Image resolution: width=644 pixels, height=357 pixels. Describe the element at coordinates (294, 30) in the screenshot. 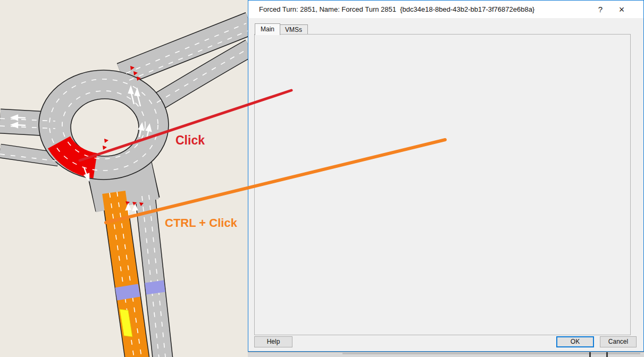

I see `tab-vmss: VMSs` at that location.